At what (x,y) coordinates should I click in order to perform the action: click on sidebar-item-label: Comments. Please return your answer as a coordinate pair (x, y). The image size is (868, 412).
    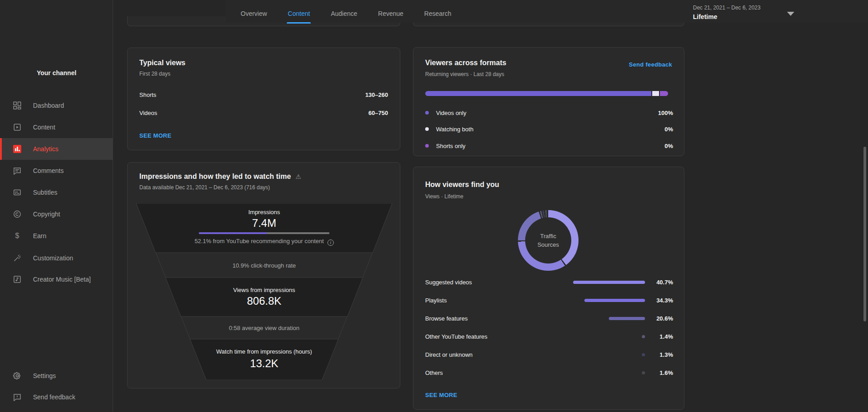
    Looking at the image, I should click on (48, 171).